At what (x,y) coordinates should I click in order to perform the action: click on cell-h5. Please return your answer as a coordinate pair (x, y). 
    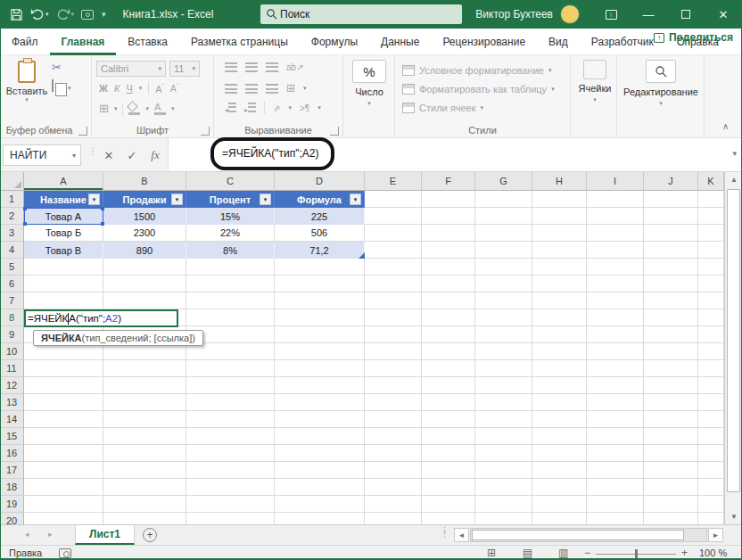
    Looking at the image, I should click on (560, 268).